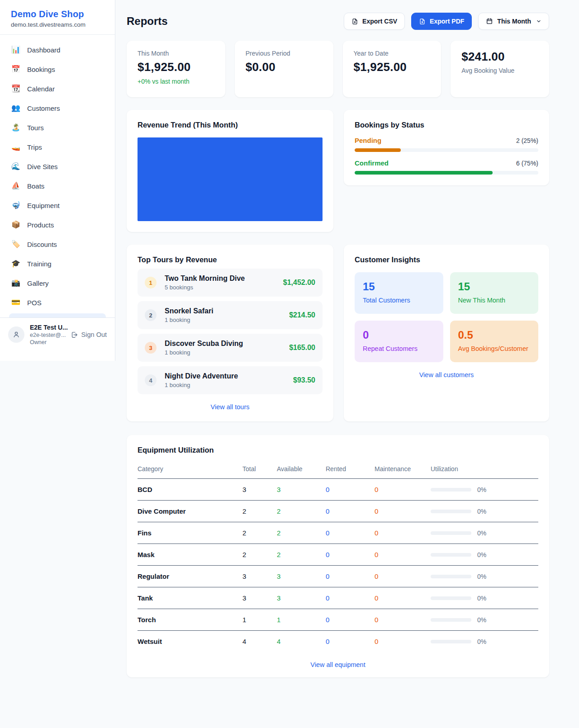  I want to click on sidebar-nav: 📊Dashboard 📅Bookings 📆Calendar 👥Customer…, so click(57, 176).